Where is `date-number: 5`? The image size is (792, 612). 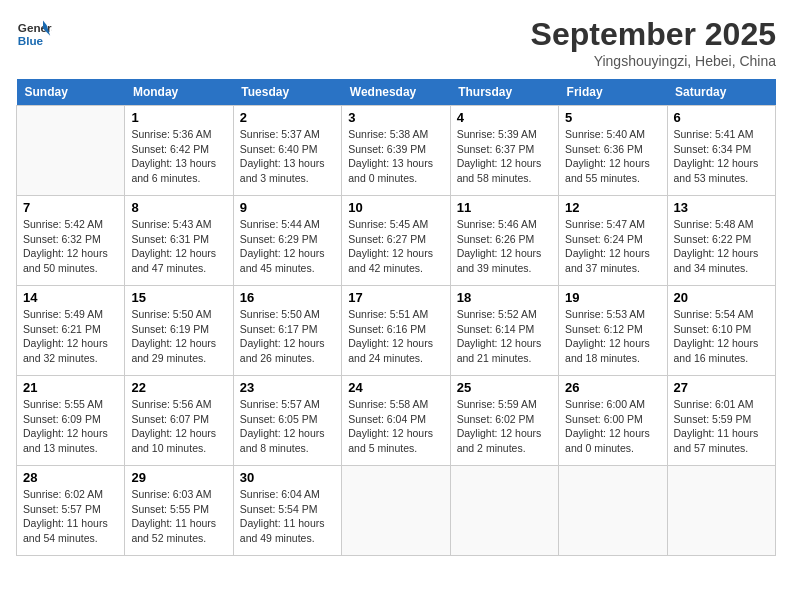 date-number: 5 is located at coordinates (612, 118).